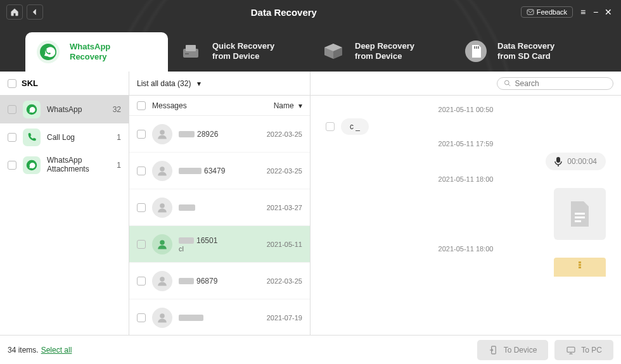  I want to click on timestamp: 2021-05-11 17:59, so click(466, 144).